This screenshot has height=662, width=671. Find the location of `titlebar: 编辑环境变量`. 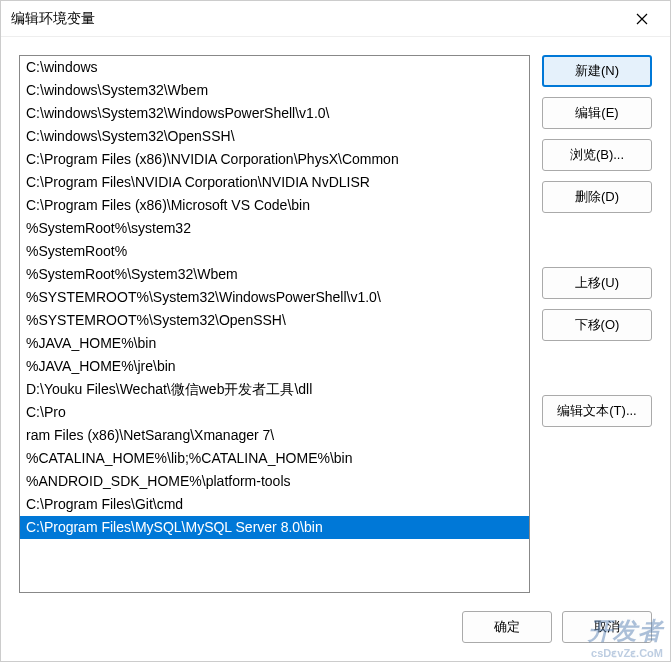

titlebar: 编辑环境变量 is located at coordinates (336, 19).